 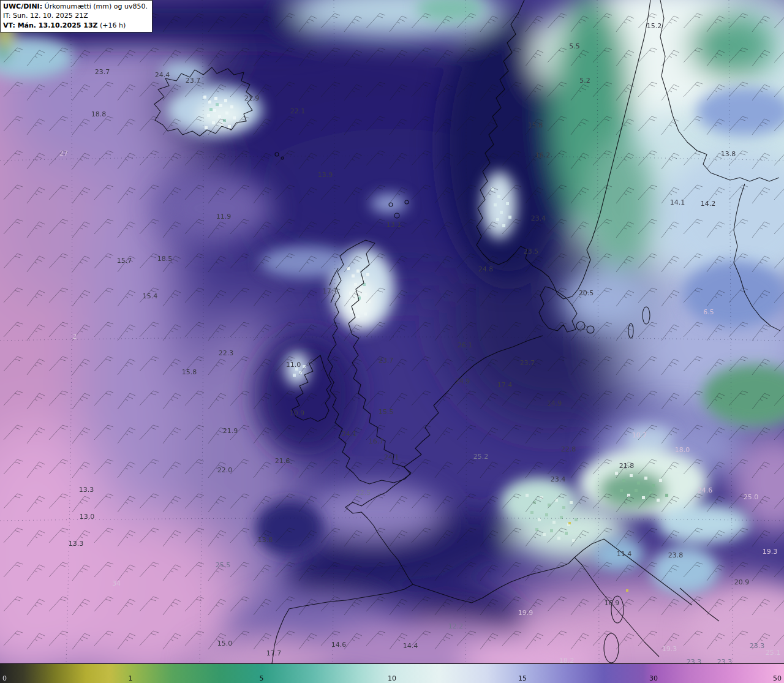 I want to click on init-time: IT: Sun. 12. 10. 2025 21Z, so click(x=75, y=16).